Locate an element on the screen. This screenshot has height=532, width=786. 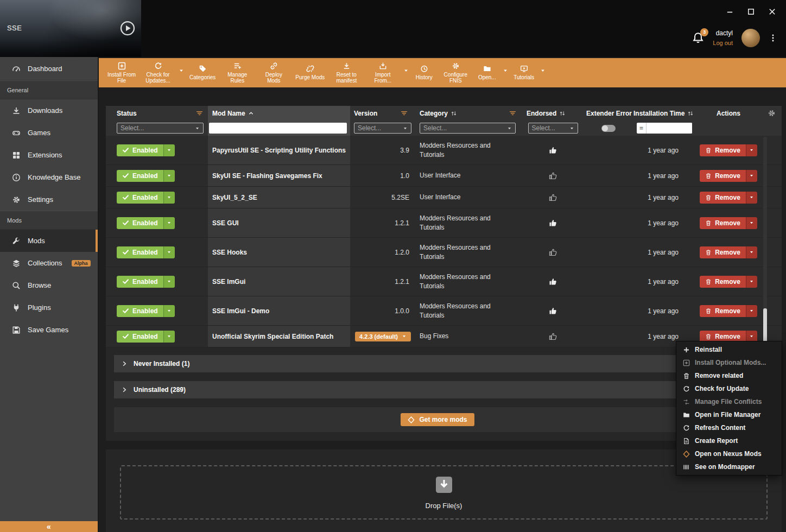
mod-row: Enabled SSE Hooks 1.2.0 Modders Resource… is located at coordinates (444, 252).